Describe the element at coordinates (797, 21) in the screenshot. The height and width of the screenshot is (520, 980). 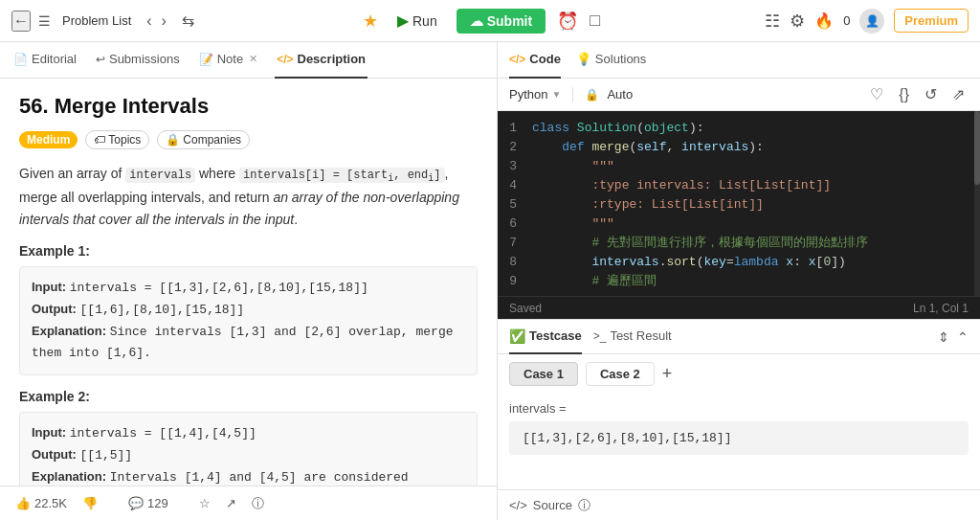
I see `settings-icon: ⚙` at that location.